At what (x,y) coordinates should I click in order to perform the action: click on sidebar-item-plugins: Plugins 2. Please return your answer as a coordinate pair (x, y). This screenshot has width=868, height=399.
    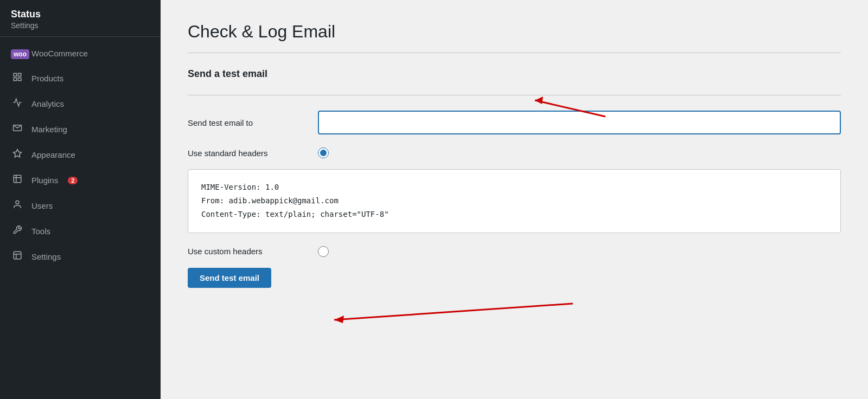
    Looking at the image, I should click on (80, 180).